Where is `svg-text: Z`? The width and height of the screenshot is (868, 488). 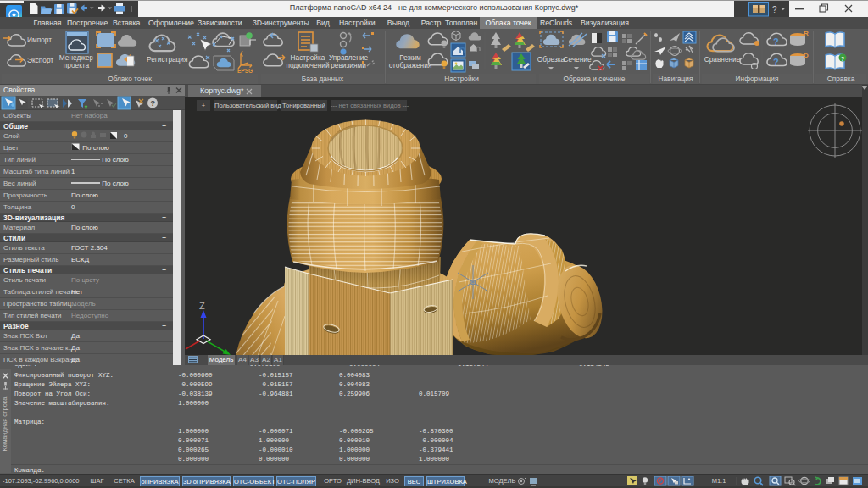 svg-text: Z is located at coordinates (202, 306).